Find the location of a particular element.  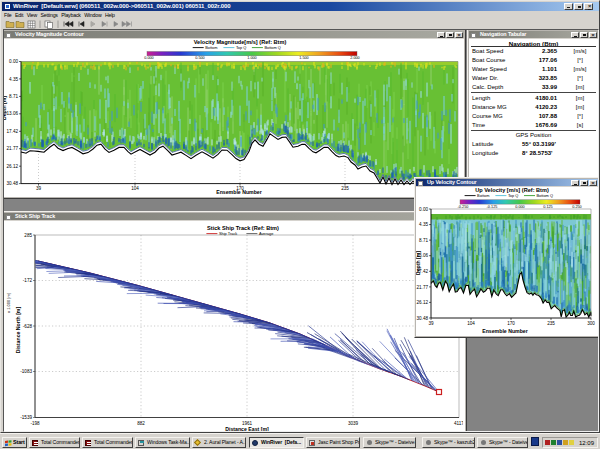

svg-text: 0.250 is located at coordinates (577, 207).